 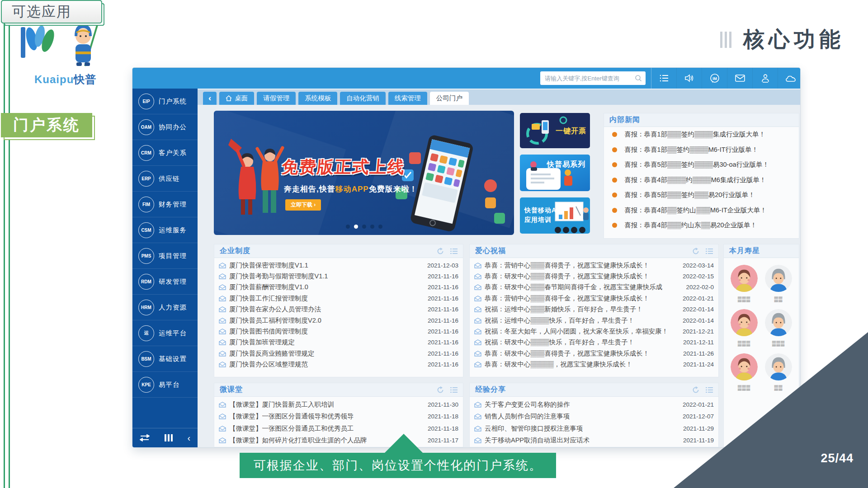 I want to click on list-item: 祝福：运维中心▒▒▒▒快乐，百年好合，早生贵子！ 2022-01-14, so click(x=594, y=320).